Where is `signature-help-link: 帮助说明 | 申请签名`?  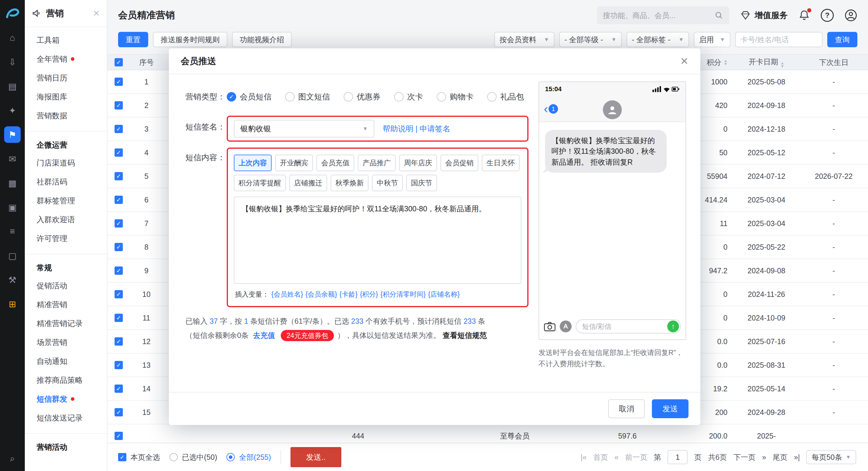
signature-help-link: 帮助说明 | 申请签名 is located at coordinates (416, 129).